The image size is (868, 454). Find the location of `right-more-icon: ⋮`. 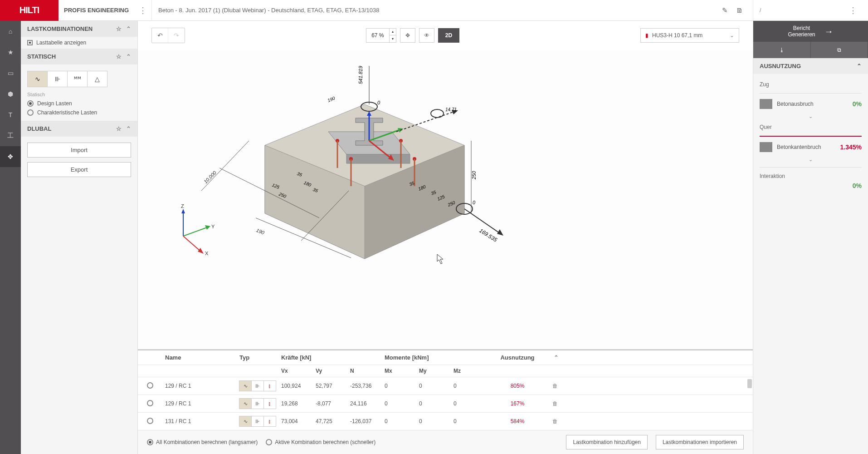

right-more-icon: ⋮ is located at coordinates (853, 10).